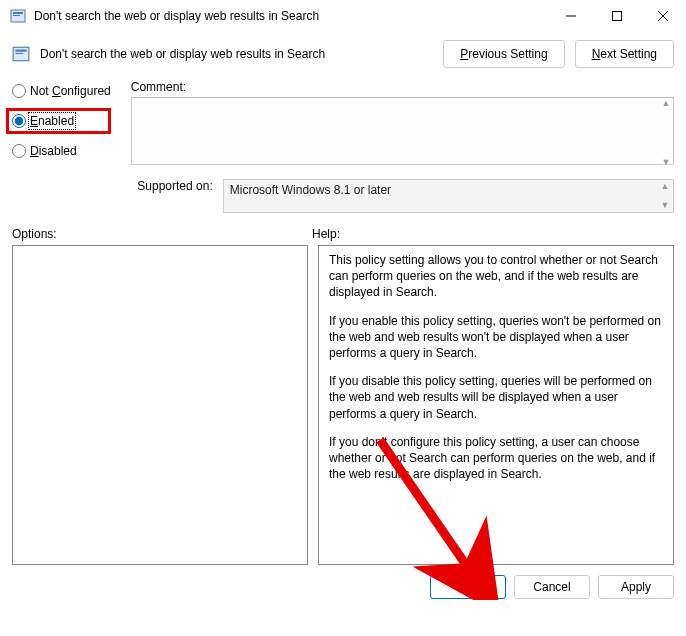 The width and height of the screenshot is (686, 636). Describe the element at coordinates (62, 91) in the screenshot. I see `radio-not-configured: Not Configured` at that location.